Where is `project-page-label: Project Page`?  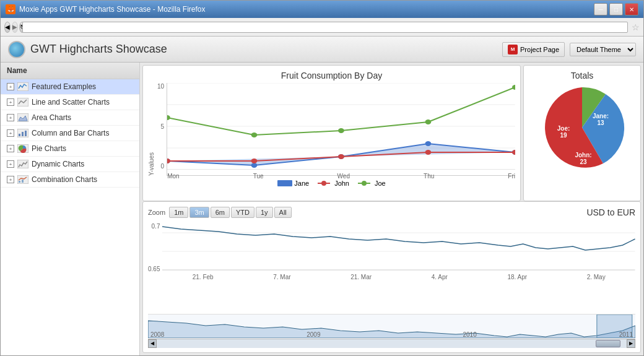
project-page-label: Project Page is located at coordinates (540, 50).